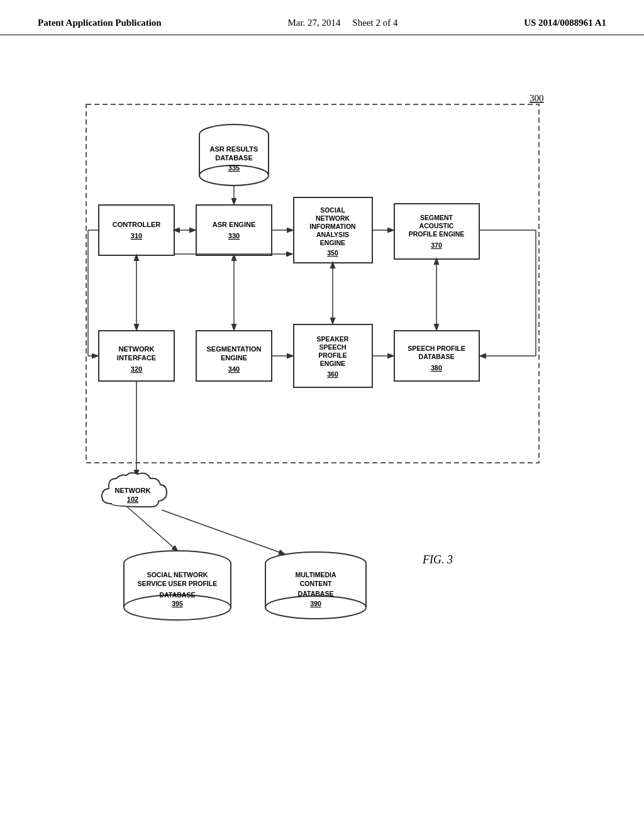  I want to click on svg-text: ASR ENGINE, so click(234, 224).